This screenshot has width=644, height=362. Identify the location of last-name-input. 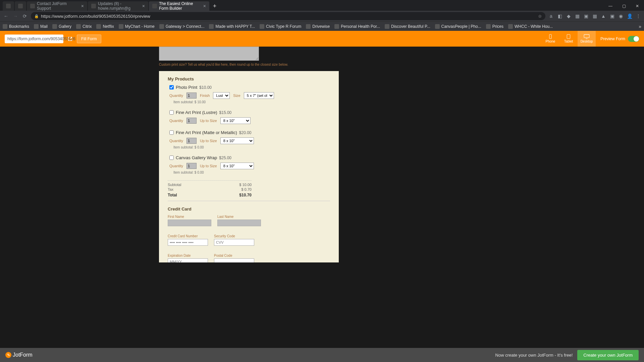
(239, 223).